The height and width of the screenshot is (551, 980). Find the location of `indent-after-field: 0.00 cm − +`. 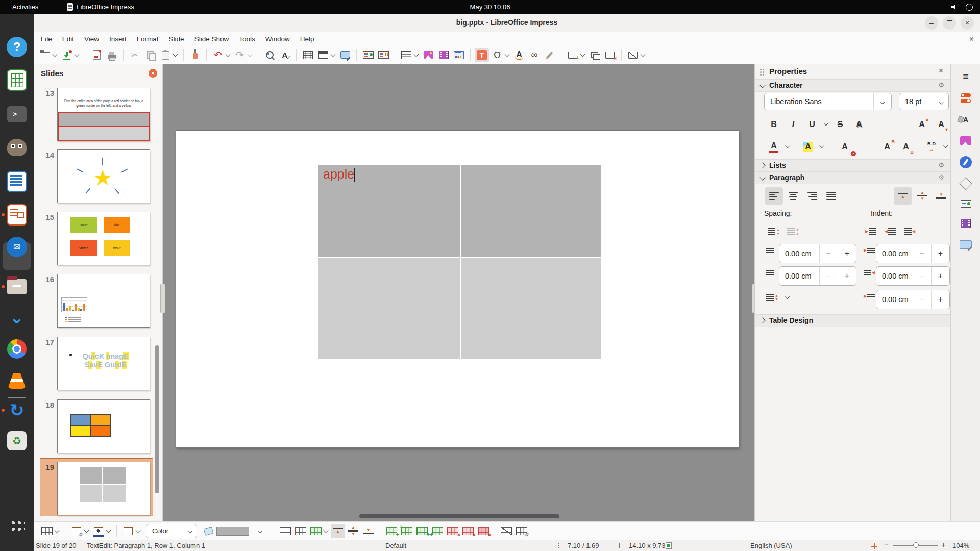

indent-after-field: 0.00 cm − + is located at coordinates (913, 276).